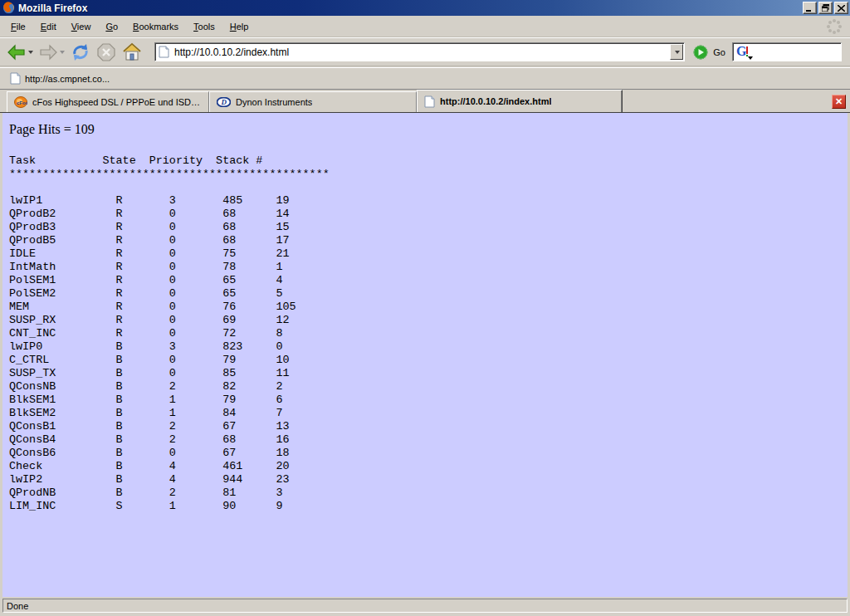 The width and height of the screenshot is (850, 616). What do you see at coordinates (425, 606) in the screenshot?
I see `status-bar: Done` at bounding box center [425, 606].